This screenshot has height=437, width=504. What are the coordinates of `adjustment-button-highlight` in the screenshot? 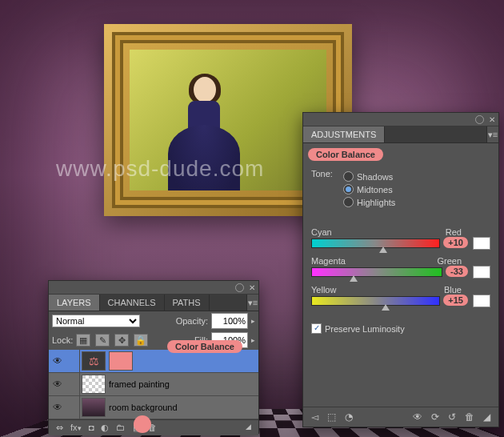 It's located at (142, 424).